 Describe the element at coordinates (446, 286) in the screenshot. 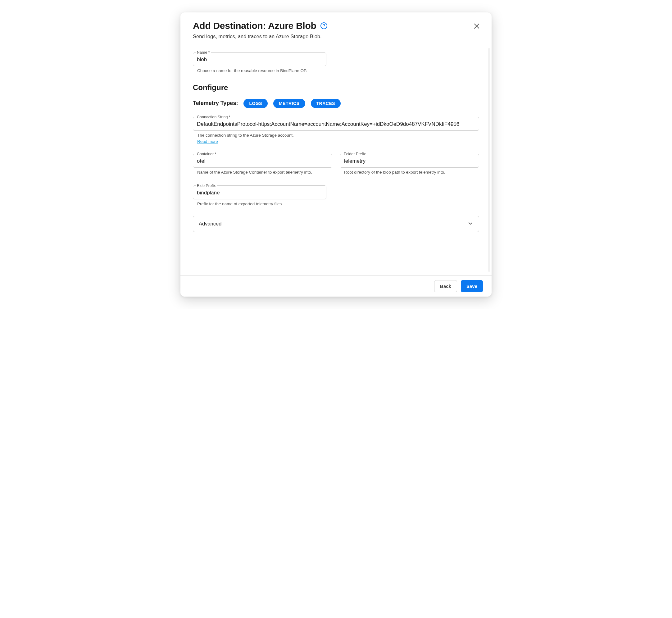

I see `back-button: Back` at that location.